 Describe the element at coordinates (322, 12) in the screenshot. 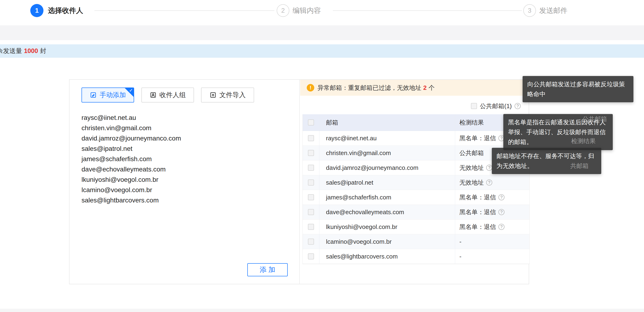

I see `stepper: 1 选择收件人 2 编辑内容 3 发送邮件` at that location.